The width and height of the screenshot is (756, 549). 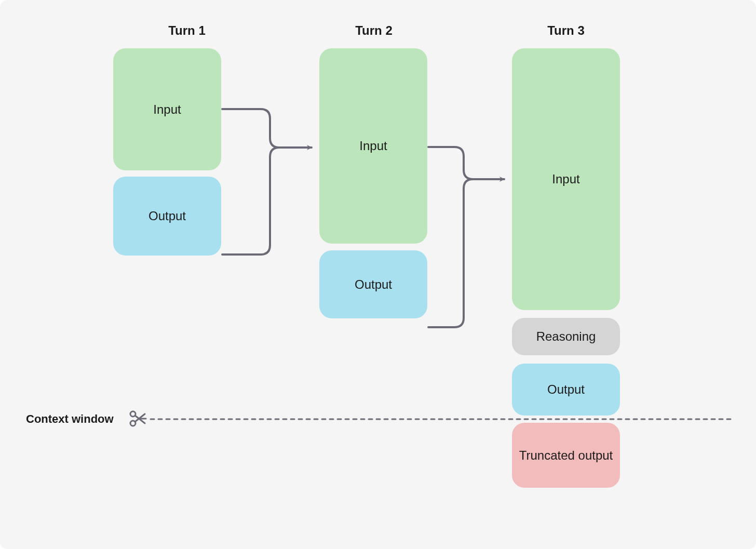 What do you see at coordinates (167, 110) in the screenshot?
I see `turn1-input-label: Input` at bounding box center [167, 110].